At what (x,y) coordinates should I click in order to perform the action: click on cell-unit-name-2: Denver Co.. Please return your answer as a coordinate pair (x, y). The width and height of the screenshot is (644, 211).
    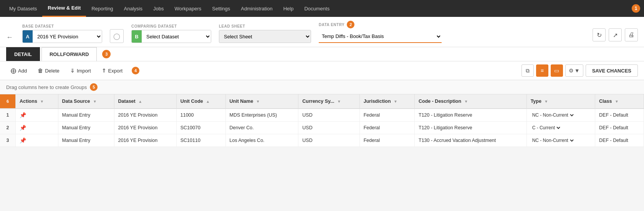
    Looking at the image, I should click on (262, 128).